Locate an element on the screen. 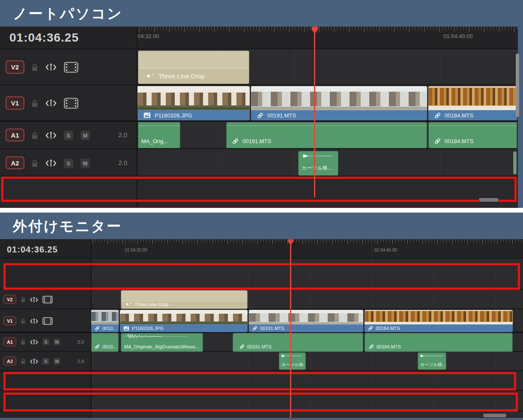  clip-name-row: MA_Orig... is located at coordinates (159, 141).